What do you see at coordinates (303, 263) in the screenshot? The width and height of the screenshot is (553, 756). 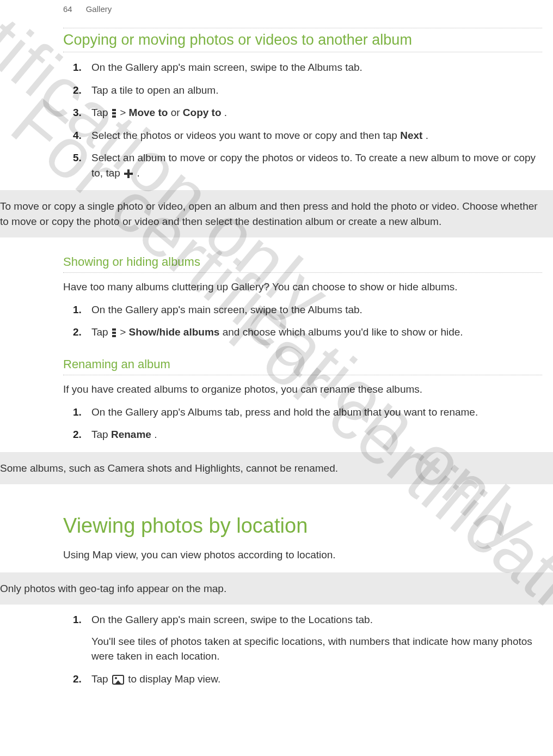 I see `heading-show-hide: Showing or hiding albums` at bounding box center [303, 263].